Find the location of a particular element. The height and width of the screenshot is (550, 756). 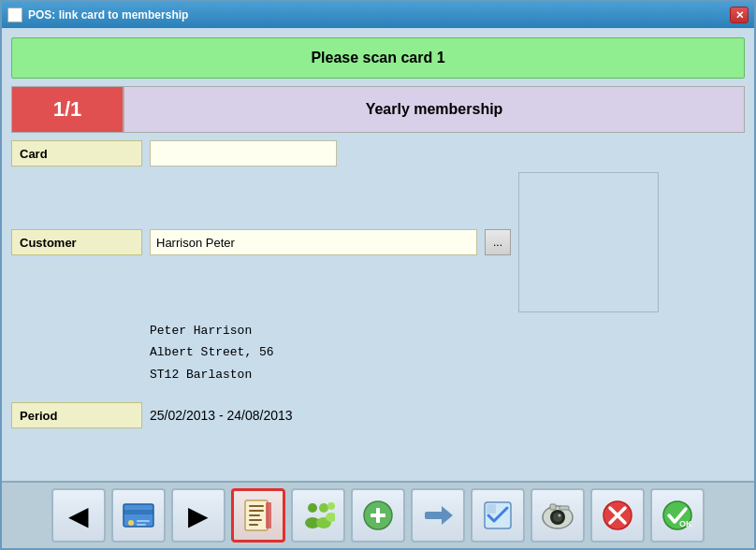

title-bar-left: 🖥 POS: link card to membership is located at coordinates (97, 15).